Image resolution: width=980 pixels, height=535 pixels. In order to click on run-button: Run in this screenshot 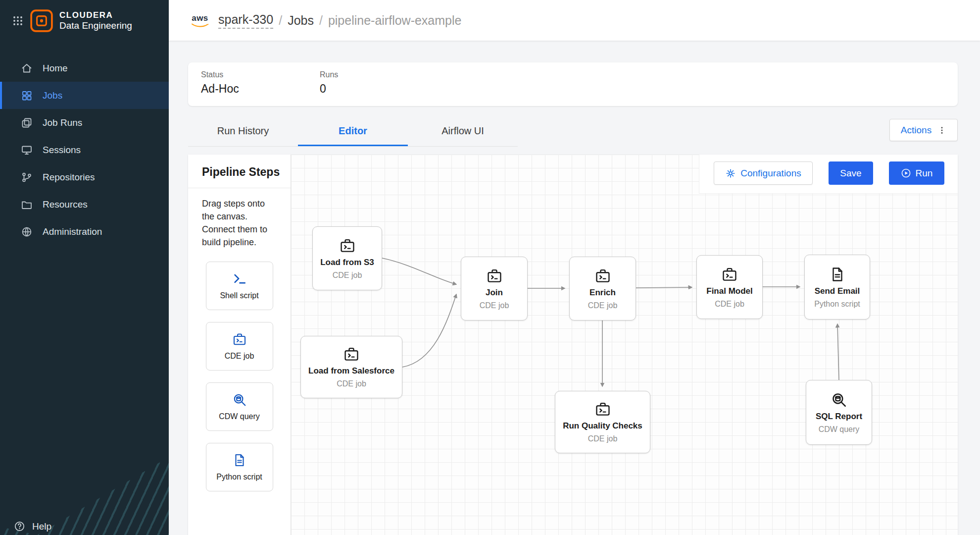, I will do `click(917, 173)`.